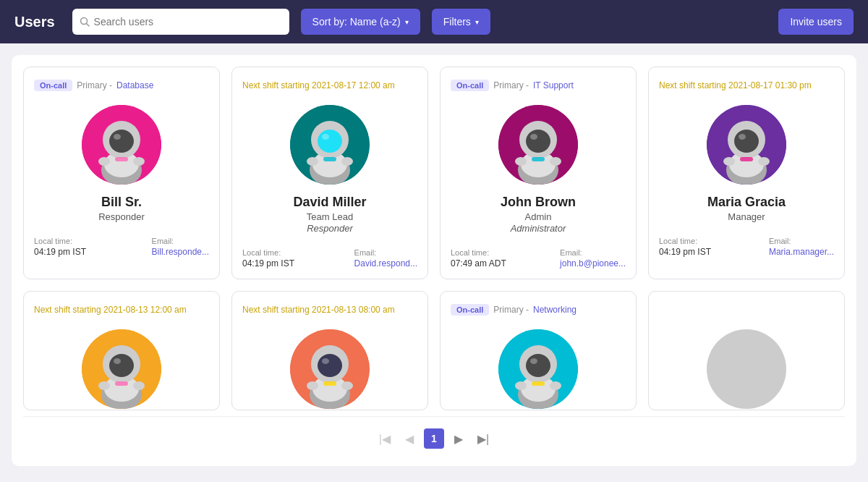 The height and width of the screenshot is (482, 868). Describe the element at coordinates (483, 439) in the screenshot. I see `last-page-button: ▶|` at that location.